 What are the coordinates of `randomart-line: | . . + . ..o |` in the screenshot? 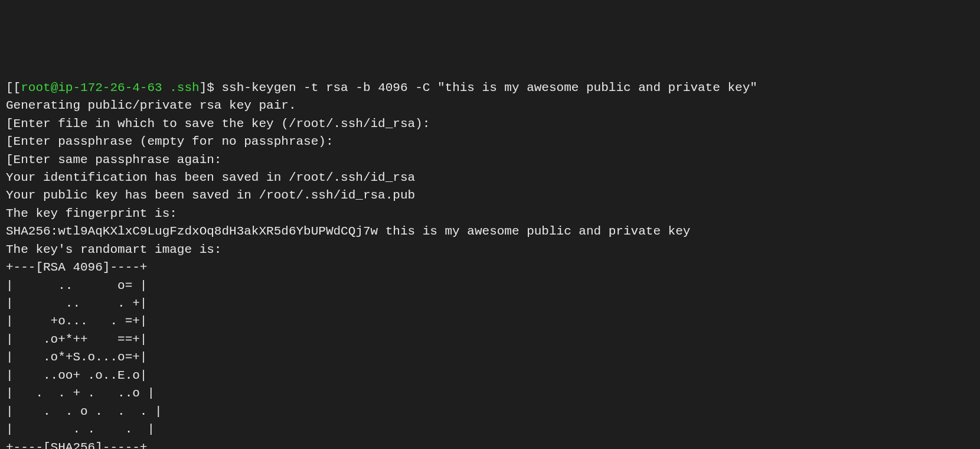 It's located at (490, 393).